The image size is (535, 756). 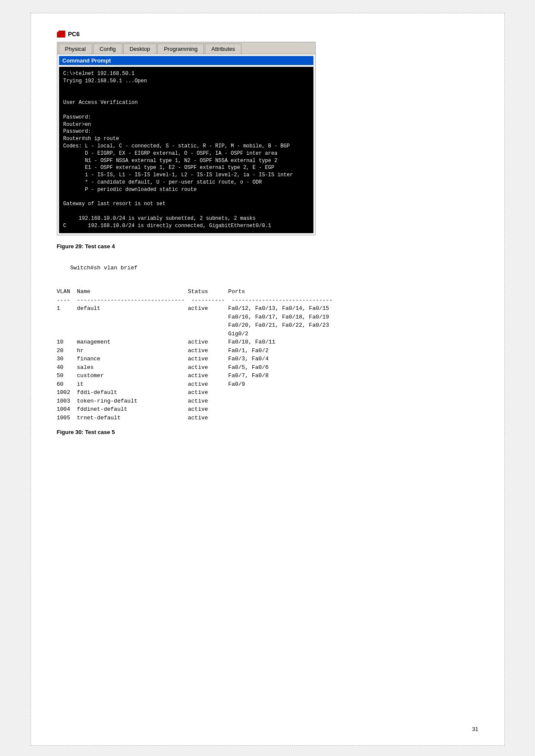 I want to click on figure-30-caption: Figure 30: Test case 5, so click(x=268, y=432).